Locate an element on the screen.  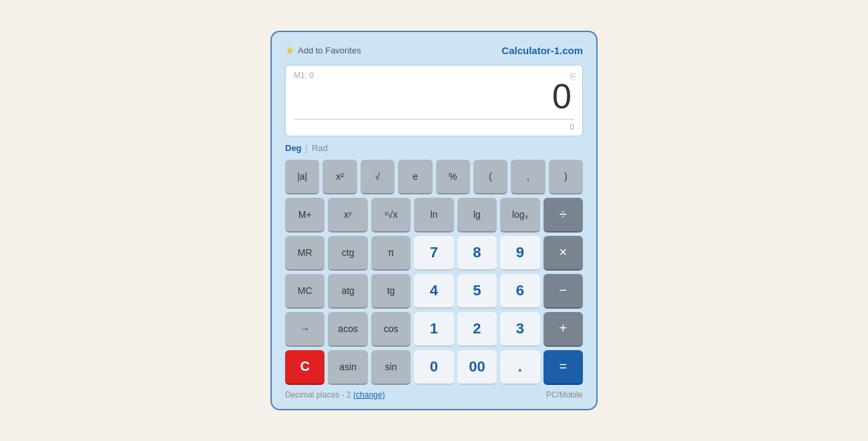
add-favorites-link: ★ Add to Favorites is located at coordinates (323, 51).